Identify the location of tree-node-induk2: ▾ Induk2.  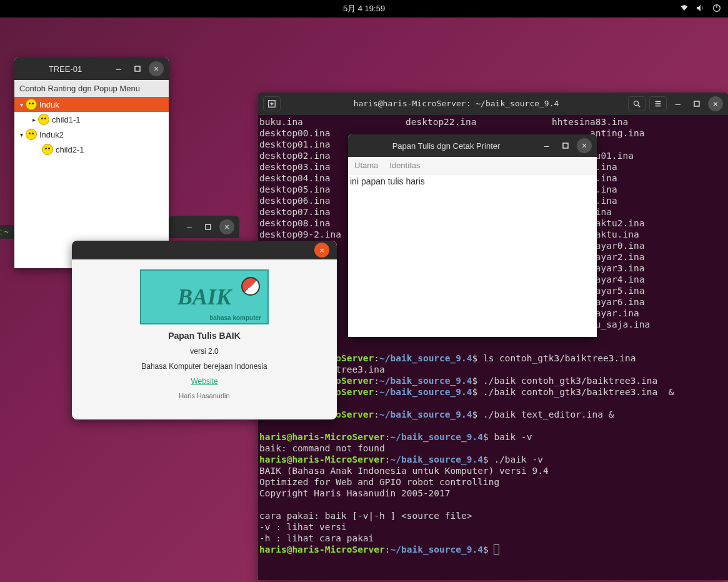
(91, 134).